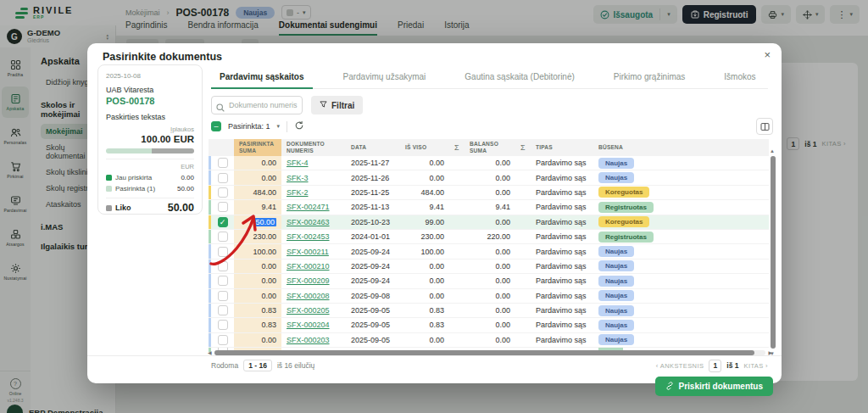 The height and width of the screenshot is (413, 868). Describe the element at coordinates (488, 178) in the screenshot. I see `table-row: 0.00 SFK-3 2025-11-26 0.00 0.00 Pardavim…` at that location.